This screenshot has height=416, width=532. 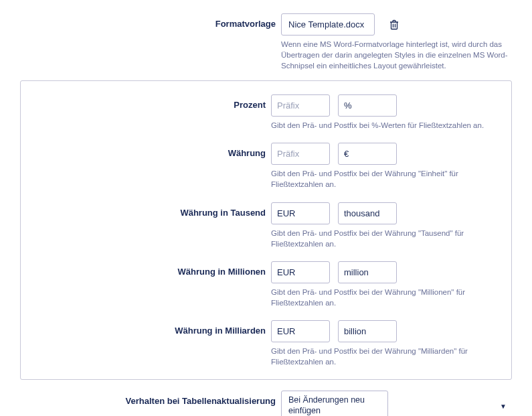 What do you see at coordinates (385, 125) in the screenshot?
I see `percent-help: Gibt den Prä- und Postfix bei %-Werten f…` at bounding box center [385, 125].